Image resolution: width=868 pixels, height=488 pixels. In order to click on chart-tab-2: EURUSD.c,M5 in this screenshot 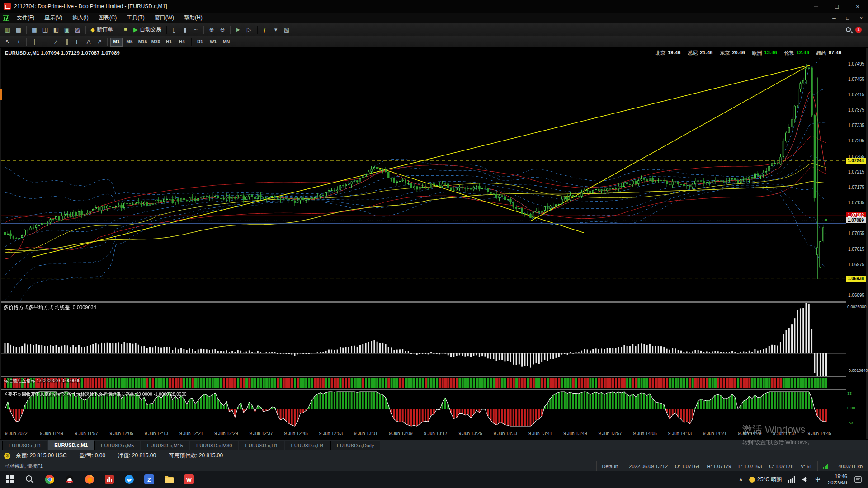, I will do `click(118, 446)`.